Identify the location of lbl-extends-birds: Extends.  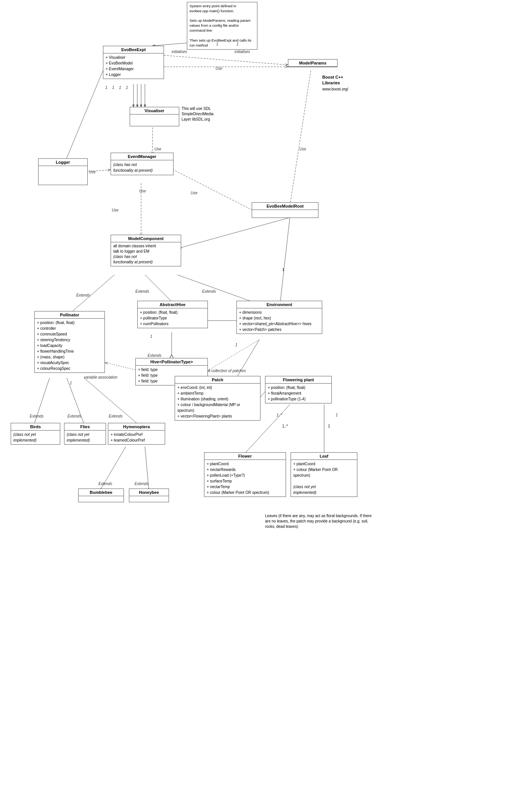
(37, 416).